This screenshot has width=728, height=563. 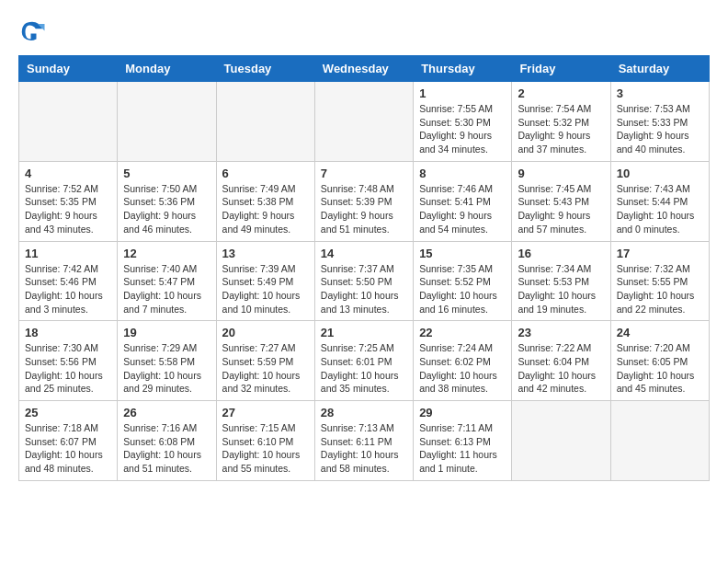 What do you see at coordinates (166, 449) in the screenshot?
I see `day-info: Sunrise: 7:16 AM Sunset: 6:08 PM Dayligh…` at bounding box center [166, 449].